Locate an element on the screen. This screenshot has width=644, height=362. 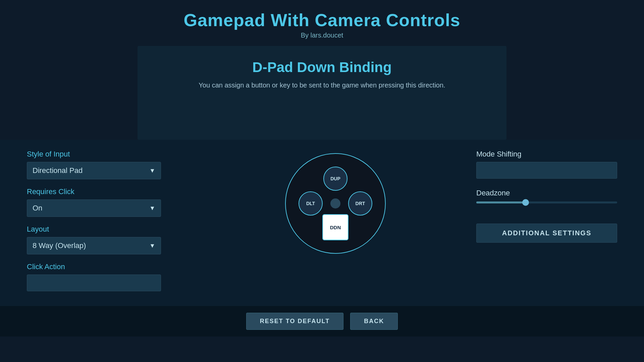
back-button: BACK is located at coordinates (374, 321).